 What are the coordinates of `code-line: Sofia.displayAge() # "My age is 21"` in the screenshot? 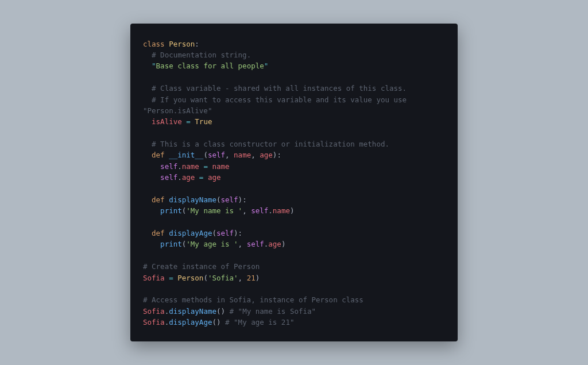 It's located at (294, 322).